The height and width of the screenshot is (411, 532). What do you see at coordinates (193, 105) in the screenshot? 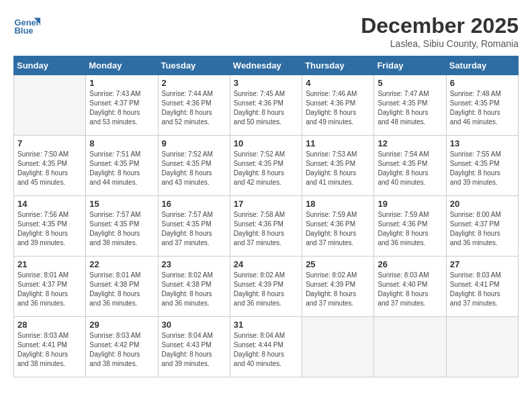
I see `calendar-cell: 2Sunrise: 7:44 AM Sunset: 4:36 PM Daylig…` at bounding box center [193, 105].